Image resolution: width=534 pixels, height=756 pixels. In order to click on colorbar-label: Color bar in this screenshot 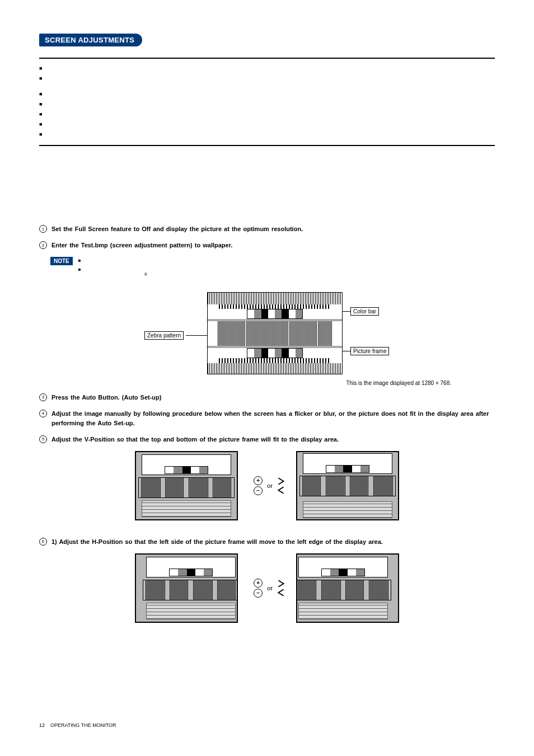, I will do `click(365, 311)`.